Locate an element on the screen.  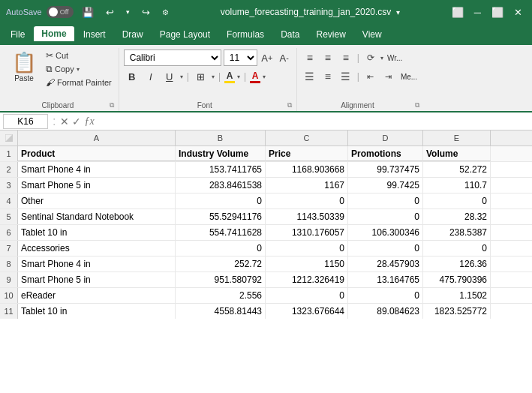
row-number-8: 8 is located at coordinates (9, 264).